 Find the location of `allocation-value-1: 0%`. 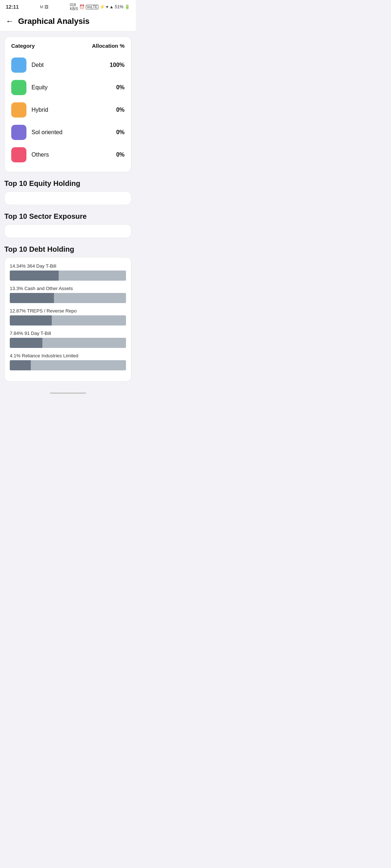

allocation-value-1: 0% is located at coordinates (120, 88).